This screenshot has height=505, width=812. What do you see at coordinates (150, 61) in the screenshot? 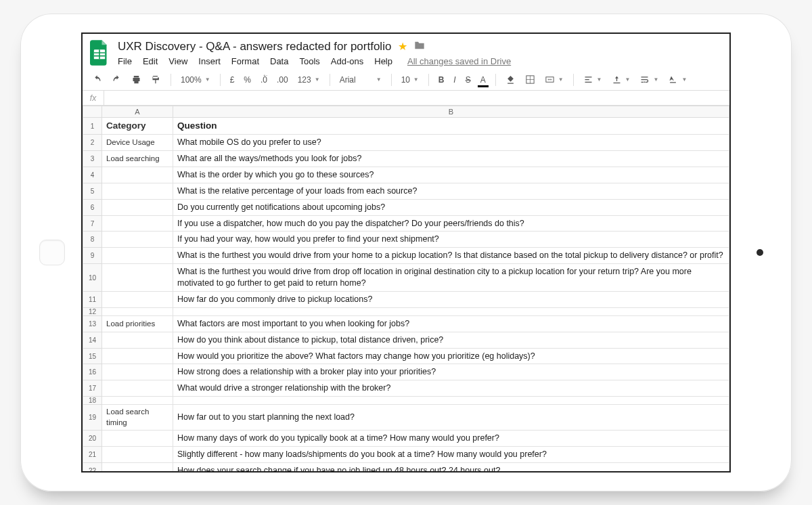
I see `menu-edit: Edit` at bounding box center [150, 61].